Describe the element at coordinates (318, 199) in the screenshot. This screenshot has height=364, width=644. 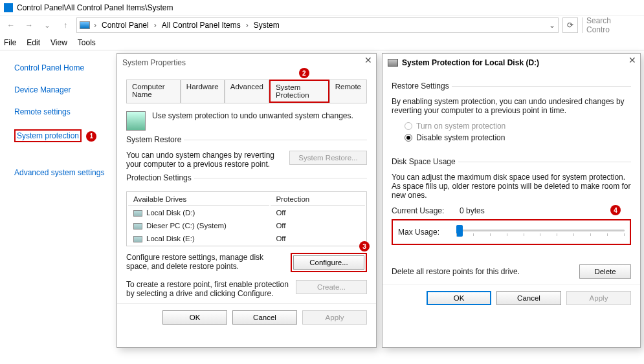
I see `col-protection: Protection` at that location.